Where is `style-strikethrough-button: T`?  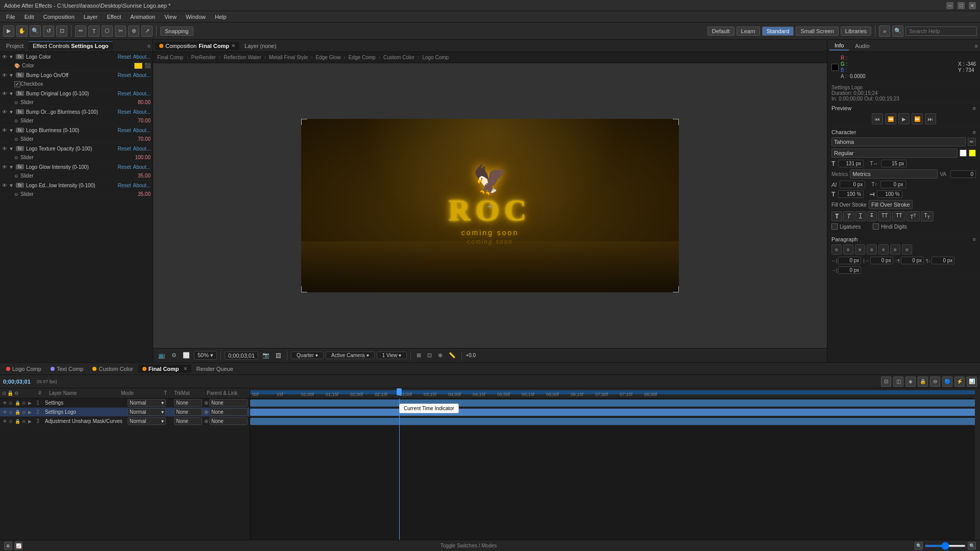 style-strikethrough-button: T is located at coordinates (872, 216).